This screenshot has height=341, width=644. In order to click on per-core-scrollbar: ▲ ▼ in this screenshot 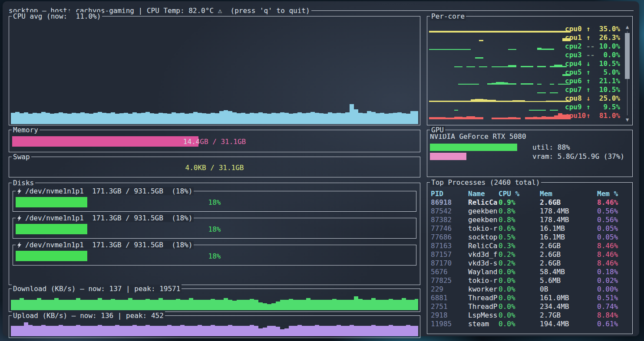, I will do `click(627, 73)`.